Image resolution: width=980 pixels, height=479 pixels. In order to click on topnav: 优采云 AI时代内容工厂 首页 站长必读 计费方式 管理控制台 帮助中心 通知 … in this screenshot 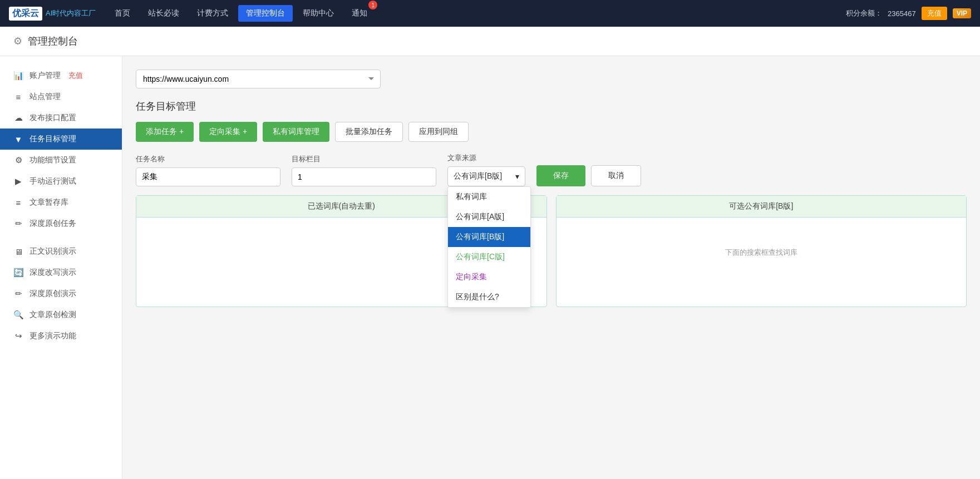, I will do `click(490, 13)`.